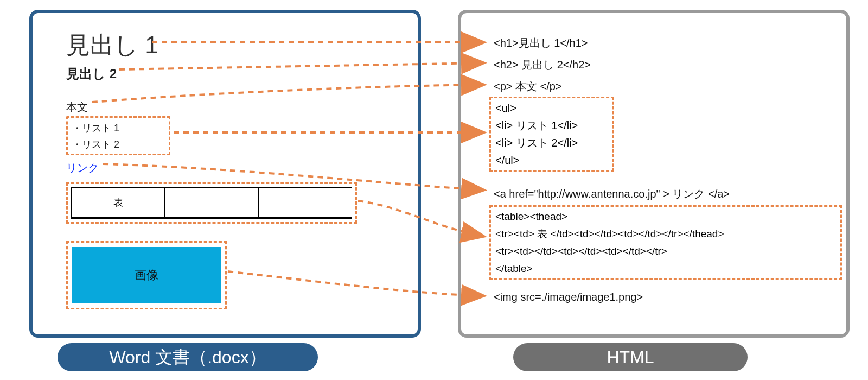 This screenshot has height=380, width=868. I want to click on word-image-placeholder: 画像, so click(146, 275).